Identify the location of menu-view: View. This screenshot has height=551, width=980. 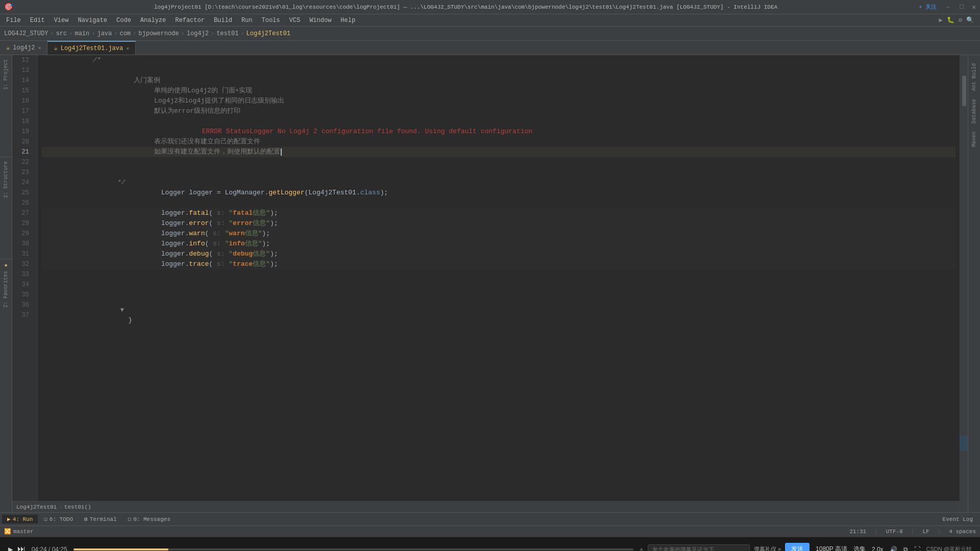
(61, 20).